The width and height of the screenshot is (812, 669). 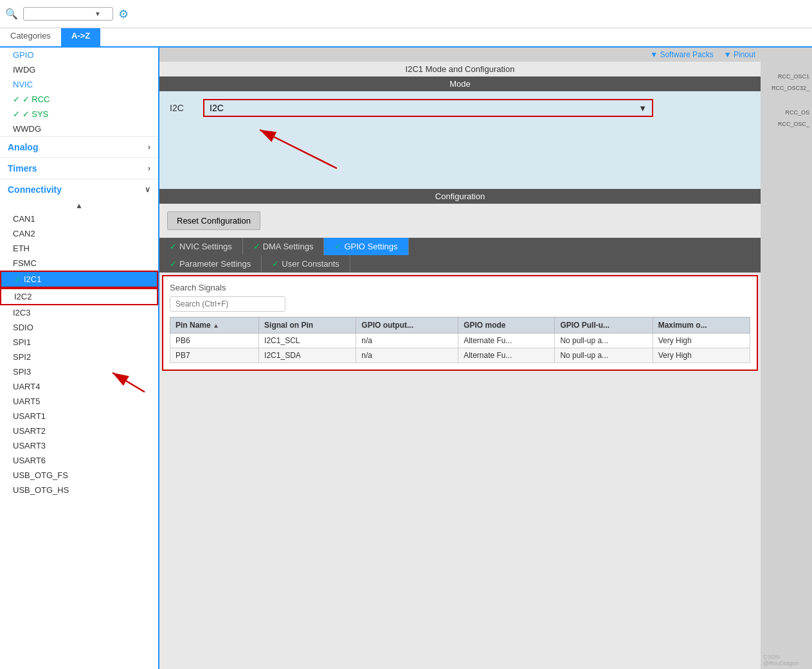 I want to click on panel-title: I2C1 Mode and Configuration, so click(x=460, y=69).